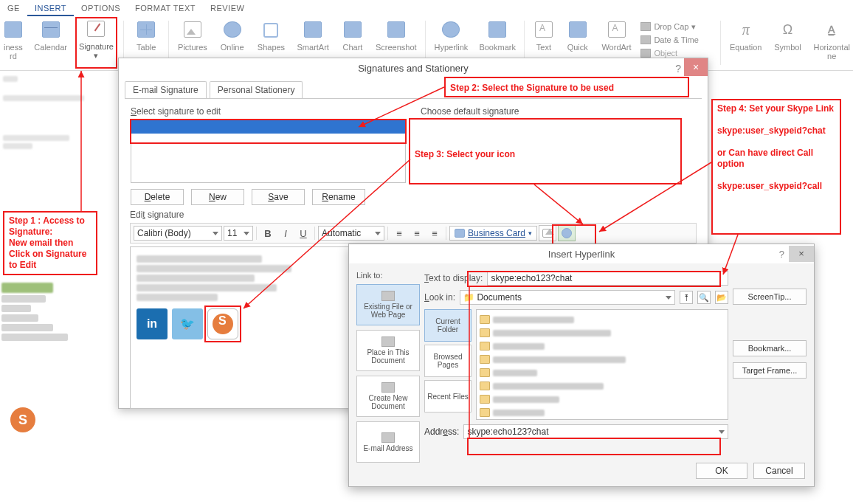 Image resolution: width=853 pixels, height=504 pixels. I want to click on target-frame-button: Target Frame..., so click(770, 370).